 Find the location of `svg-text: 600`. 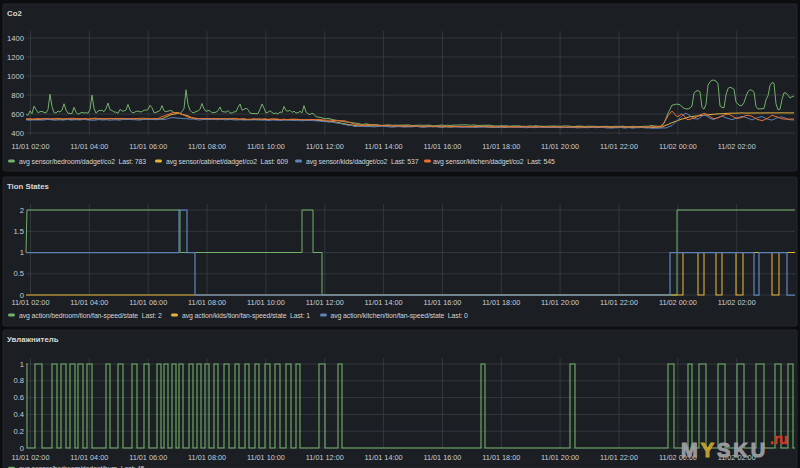

svg-text: 600 is located at coordinates (18, 114).